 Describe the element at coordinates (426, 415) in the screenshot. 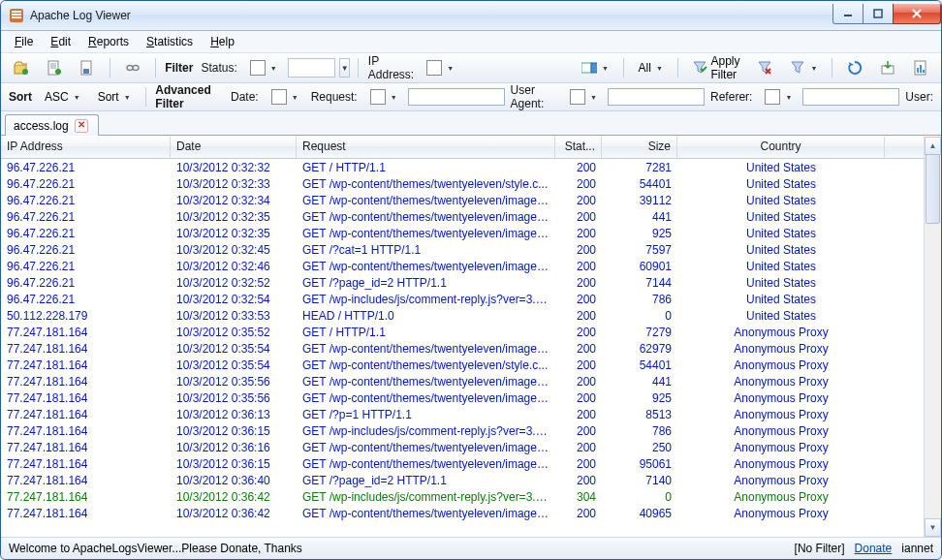

I see `cell-request: GET /?p=1 HTTP/1.1` at that location.